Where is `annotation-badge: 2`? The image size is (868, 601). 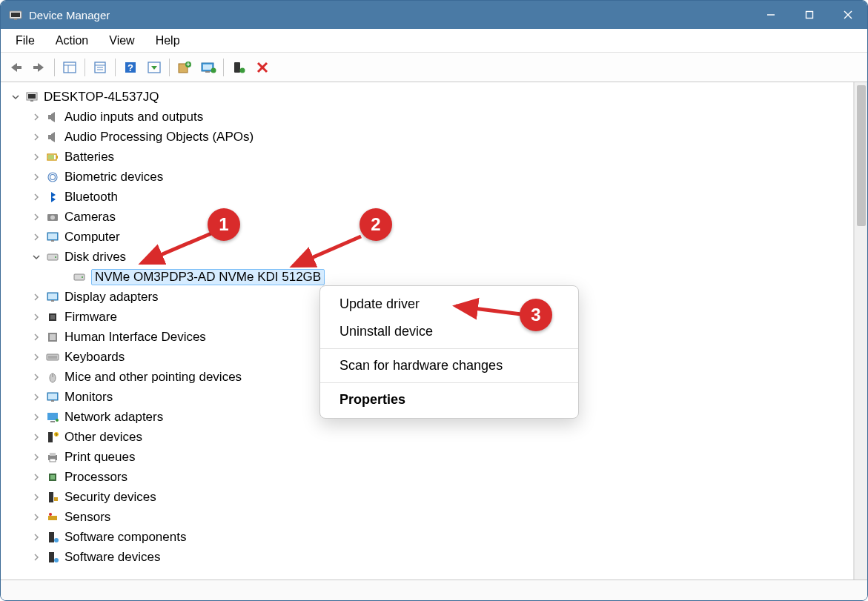 annotation-badge: 2 is located at coordinates (376, 225).